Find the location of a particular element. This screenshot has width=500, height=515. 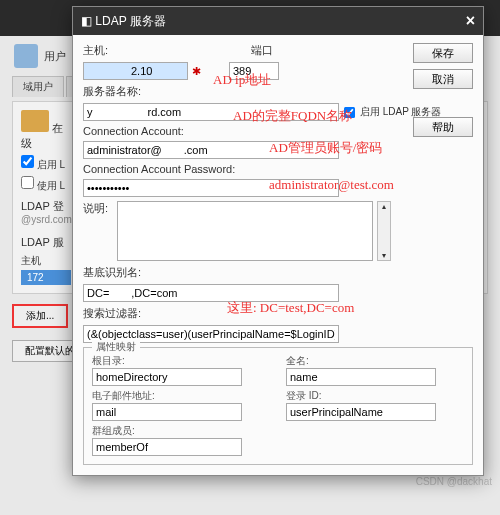

ldap-icon: ◧ is located at coordinates (86, 21).